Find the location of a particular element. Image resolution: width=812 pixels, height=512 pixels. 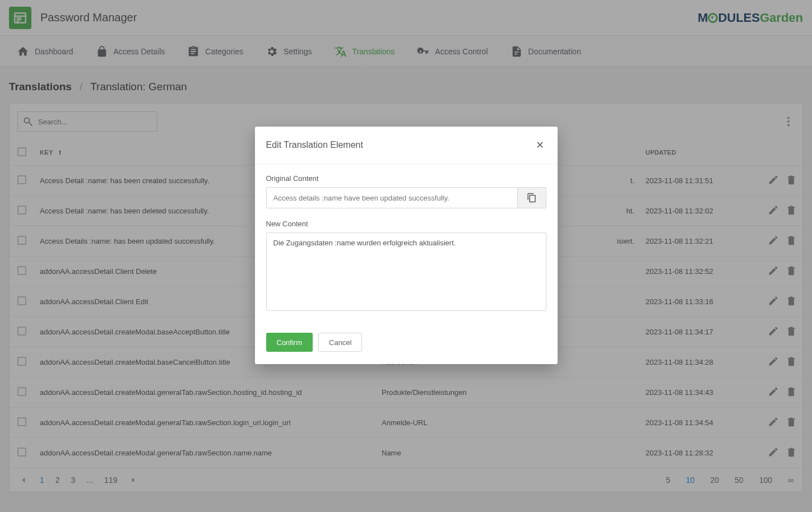

copy-icon is located at coordinates (532, 198).